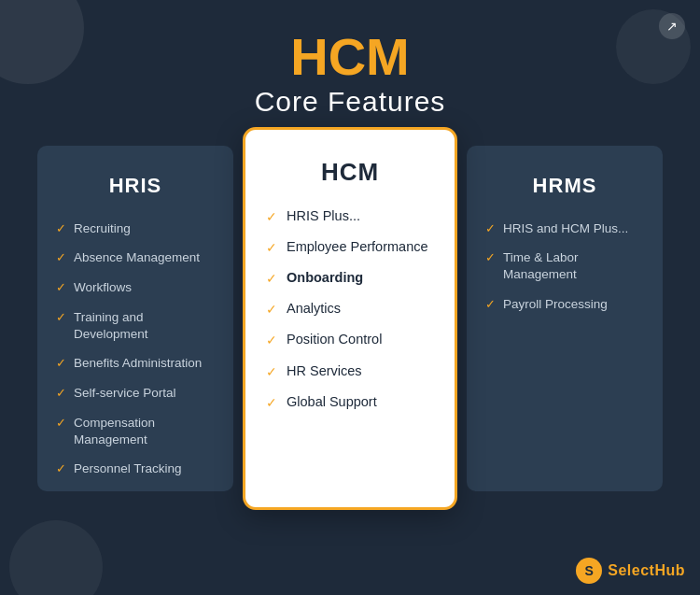 The width and height of the screenshot is (700, 595). What do you see at coordinates (631, 570) in the screenshot?
I see `branding-name-part1: Select` at bounding box center [631, 570].